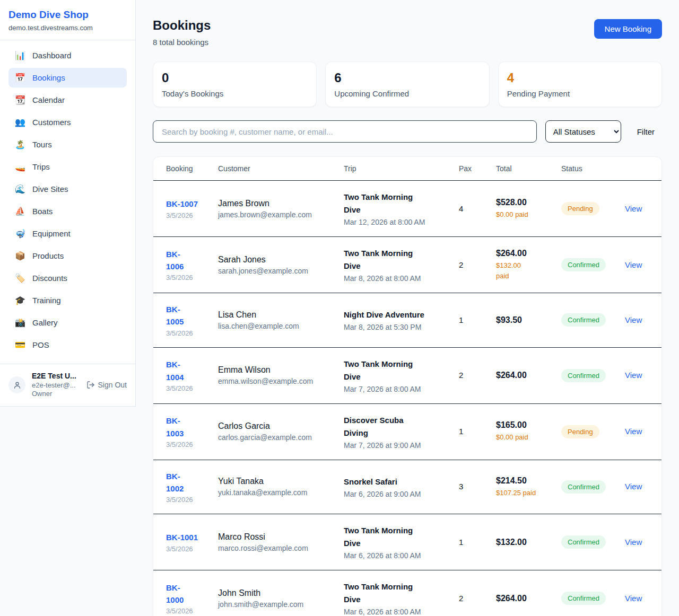 The height and width of the screenshot is (616, 679). What do you see at coordinates (396, 494) in the screenshot?
I see `trip-datetime: Mar 6, 2026 at 9:00 AM` at bounding box center [396, 494].